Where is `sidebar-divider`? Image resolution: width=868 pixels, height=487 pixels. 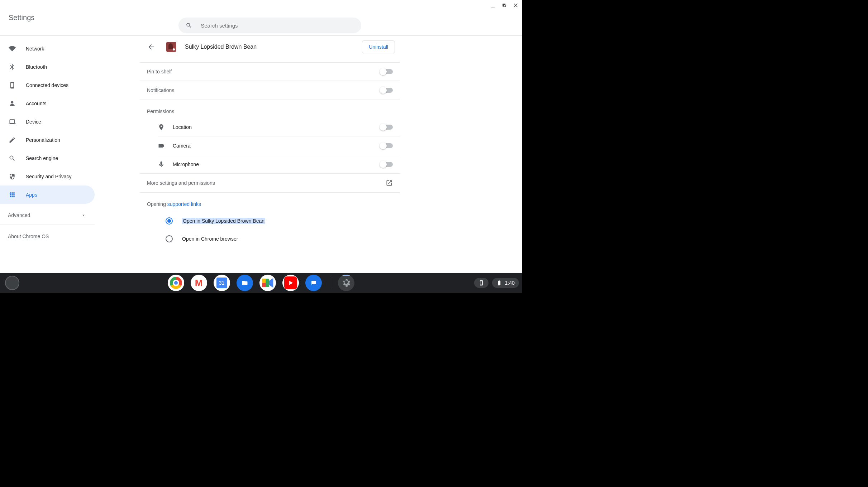 sidebar-divider is located at coordinates (47, 225).